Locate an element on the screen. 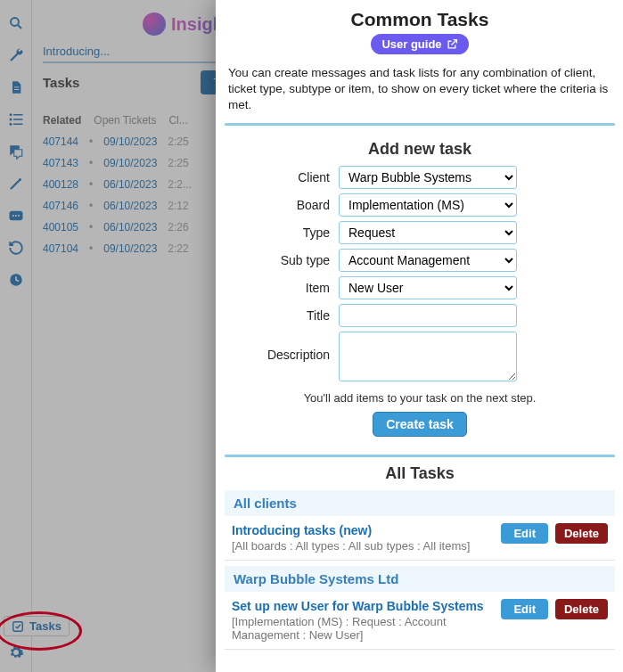 This screenshot has width=623, height=672. tab-open-tickets: Open Tickets is located at coordinates (125, 120).